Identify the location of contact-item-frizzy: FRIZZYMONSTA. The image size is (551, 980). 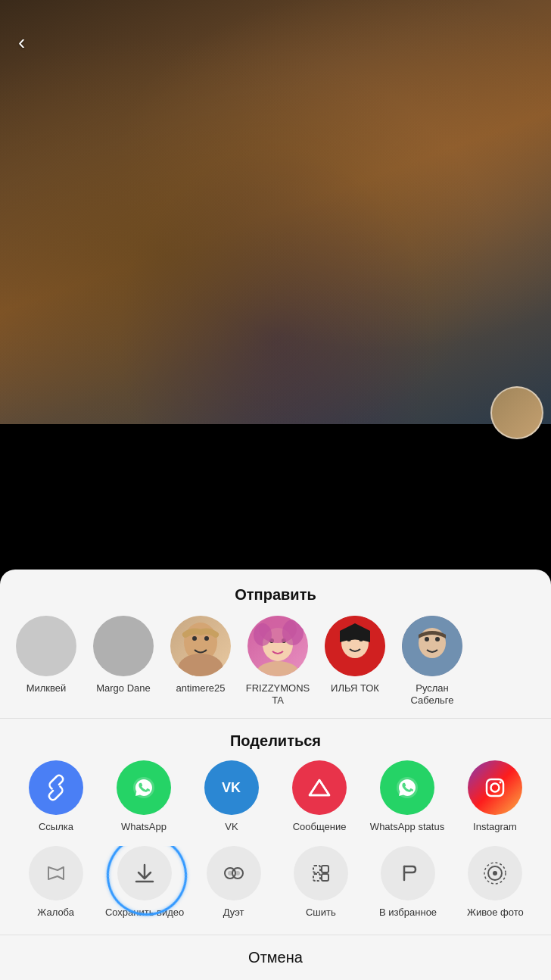
(278, 660).